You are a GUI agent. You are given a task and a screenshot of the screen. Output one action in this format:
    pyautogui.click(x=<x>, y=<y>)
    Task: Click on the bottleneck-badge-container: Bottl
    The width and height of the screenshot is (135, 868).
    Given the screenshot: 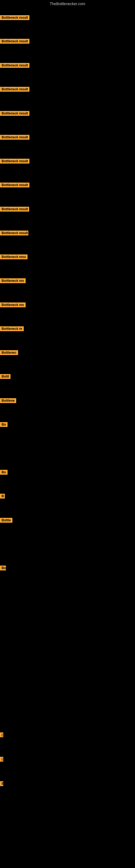 What is the action you would take?
    pyautogui.click(x=5, y=377)
    